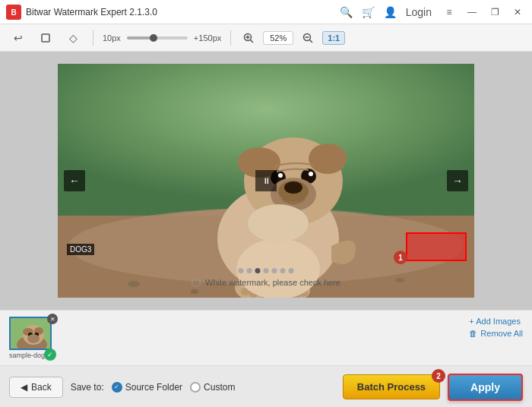 This screenshot has height=407, width=532. I want to click on menu-button: ≡, so click(449, 12).